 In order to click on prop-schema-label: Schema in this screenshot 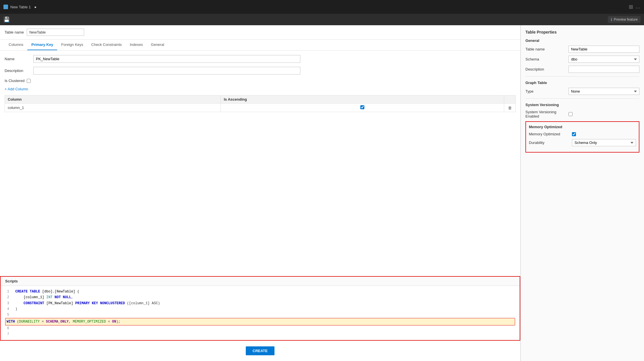, I will do `click(546, 59)`.